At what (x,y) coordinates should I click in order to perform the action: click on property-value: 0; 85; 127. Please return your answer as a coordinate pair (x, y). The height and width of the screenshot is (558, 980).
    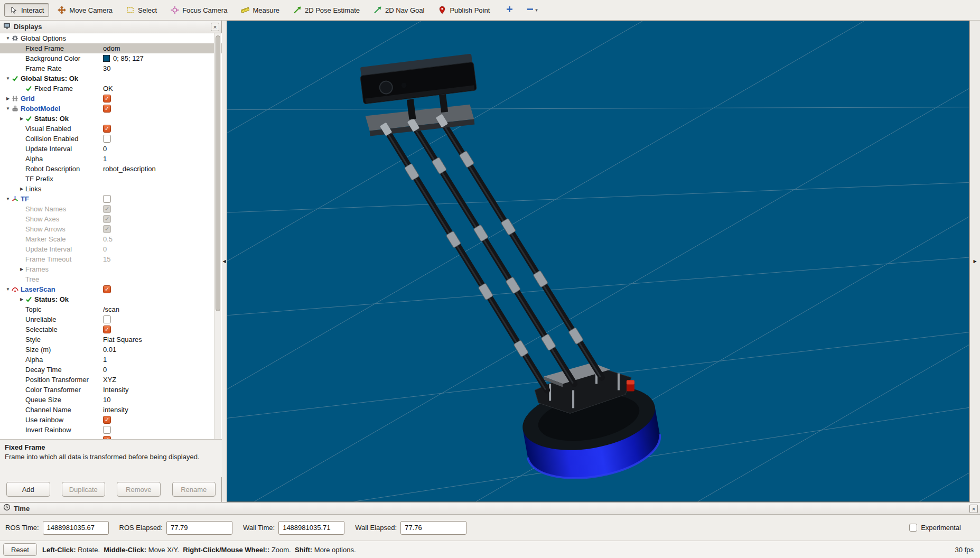
    Looking at the image, I should click on (128, 58).